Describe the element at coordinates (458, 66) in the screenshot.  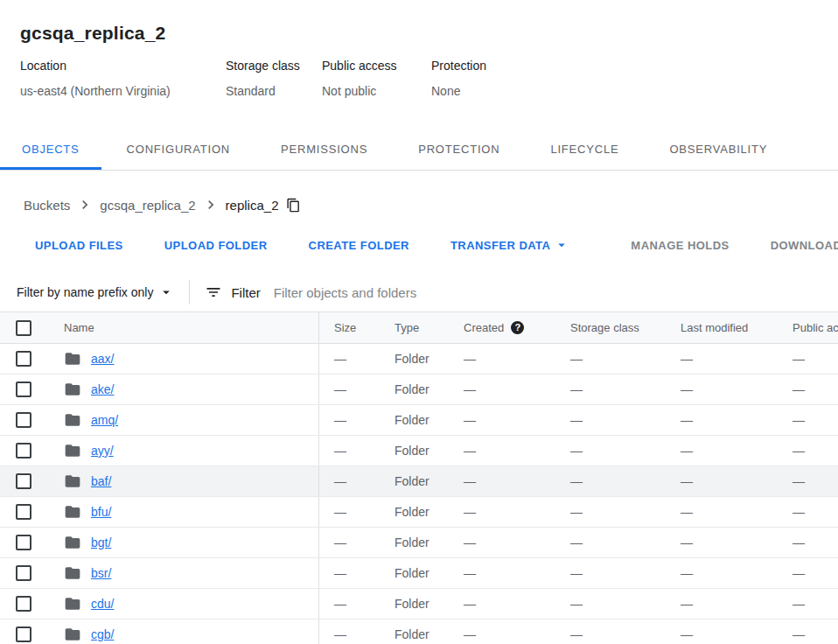
I see `meta-protection-label: Protection` at that location.